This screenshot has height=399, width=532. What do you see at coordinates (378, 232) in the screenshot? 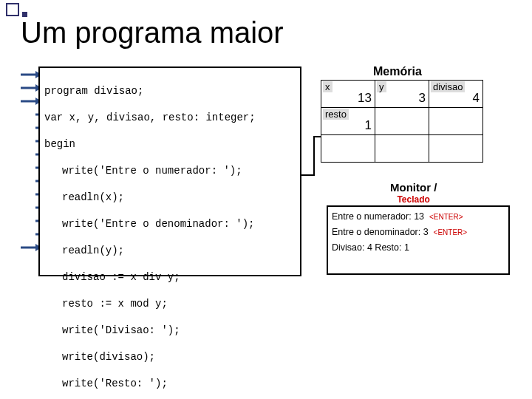
I see `prompt-text: Entre o denominador:` at bounding box center [378, 232].